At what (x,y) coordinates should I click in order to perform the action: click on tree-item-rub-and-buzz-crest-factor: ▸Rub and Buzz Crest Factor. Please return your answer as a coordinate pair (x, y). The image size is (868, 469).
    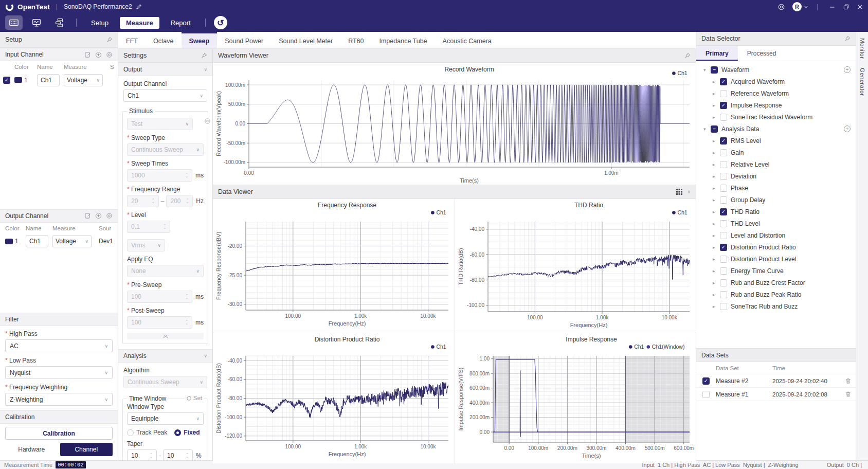
    Looking at the image, I should click on (776, 283).